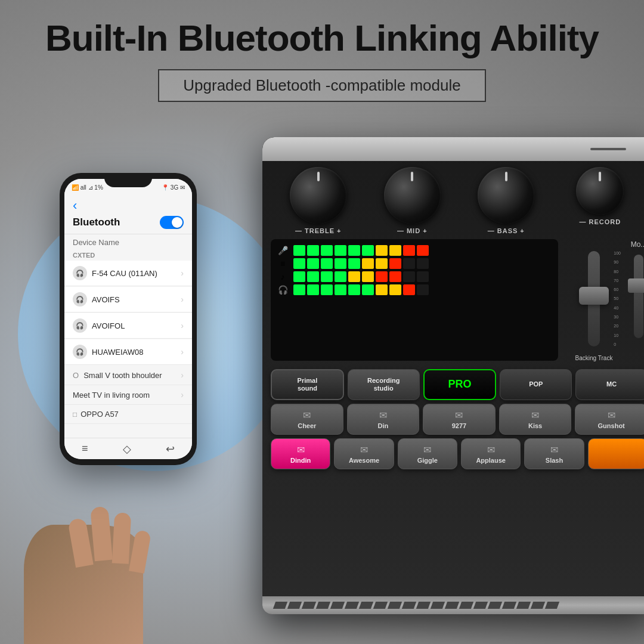 The image size is (644, 644). What do you see at coordinates (594, 296) in the screenshot?
I see `fader-handle` at bounding box center [594, 296].